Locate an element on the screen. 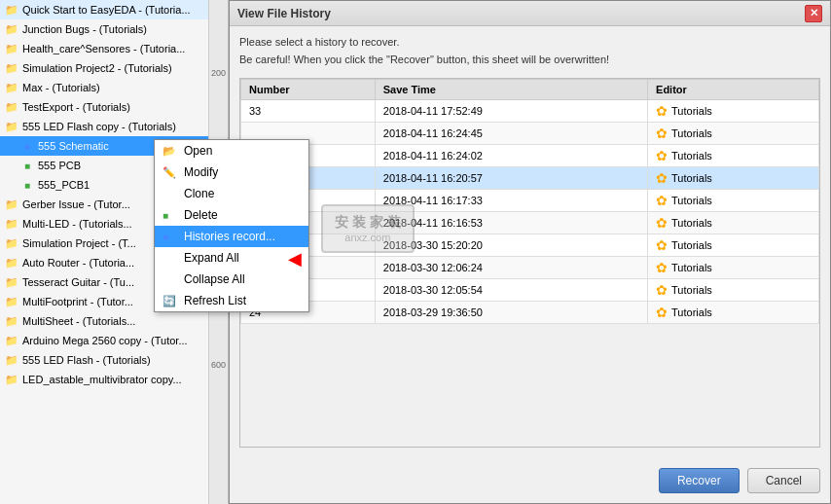 The image size is (831, 504). context-menu-item-delete: ■Delete is located at coordinates (232, 215).